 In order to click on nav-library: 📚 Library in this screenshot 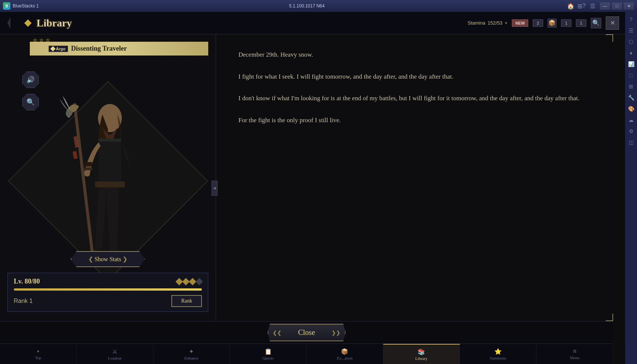, I will do `click(422, 354)`.